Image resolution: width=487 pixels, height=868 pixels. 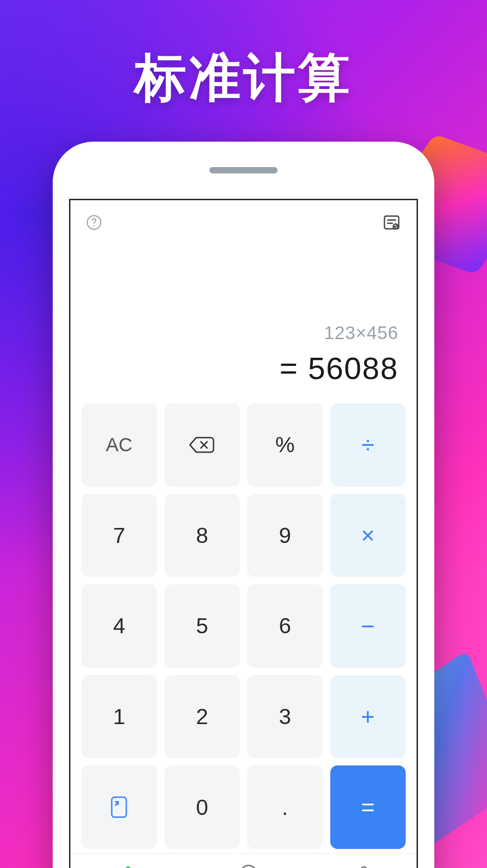 What do you see at coordinates (203, 445) in the screenshot?
I see `key-backspace` at bounding box center [203, 445].